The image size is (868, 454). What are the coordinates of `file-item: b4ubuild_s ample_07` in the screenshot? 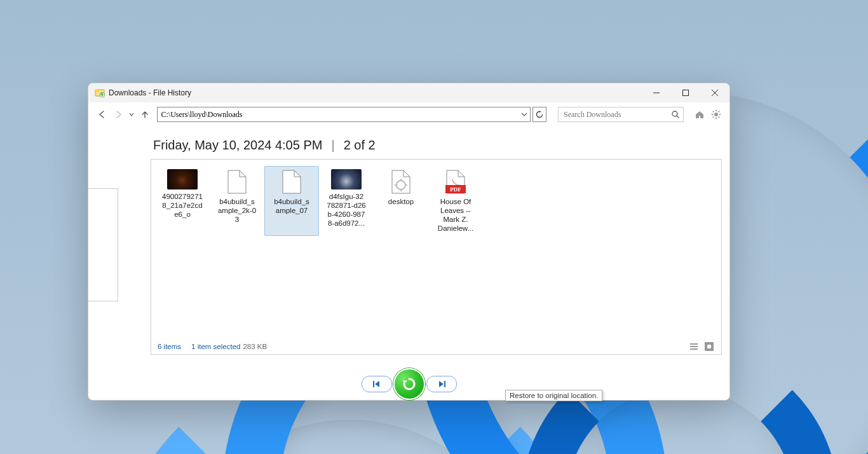 It's located at (292, 201).